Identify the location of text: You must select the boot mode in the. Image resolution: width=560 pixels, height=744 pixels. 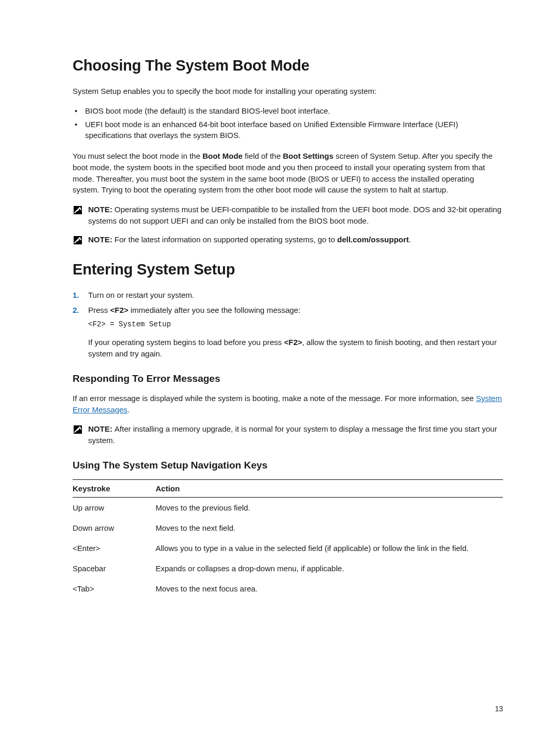
(137, 156).